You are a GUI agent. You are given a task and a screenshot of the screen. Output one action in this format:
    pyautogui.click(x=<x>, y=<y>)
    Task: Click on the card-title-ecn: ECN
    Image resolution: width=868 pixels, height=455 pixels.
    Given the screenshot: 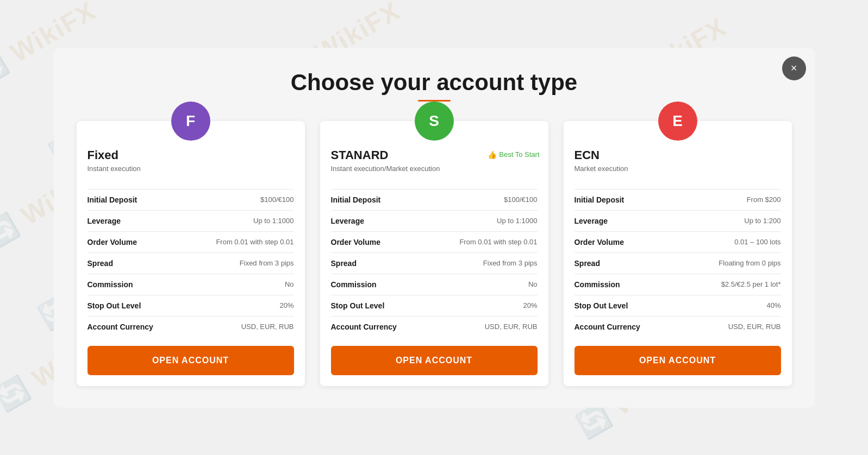 What is the action you would take?
    pyautogui.click(x=678, y=155)
    